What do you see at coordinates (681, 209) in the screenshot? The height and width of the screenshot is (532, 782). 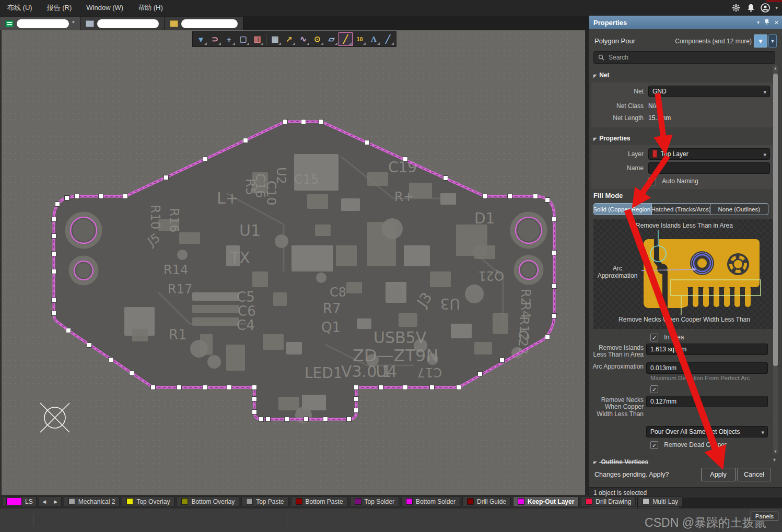 I see `fill-mode-hatched: Hatched (Tracks/Arcs)` at bounding box center [681, 209].